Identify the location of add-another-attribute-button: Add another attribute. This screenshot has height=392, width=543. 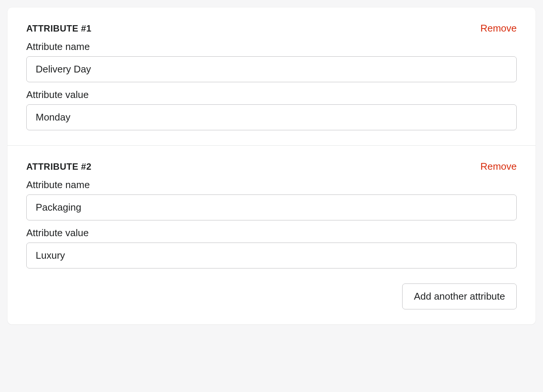
(460, 297).